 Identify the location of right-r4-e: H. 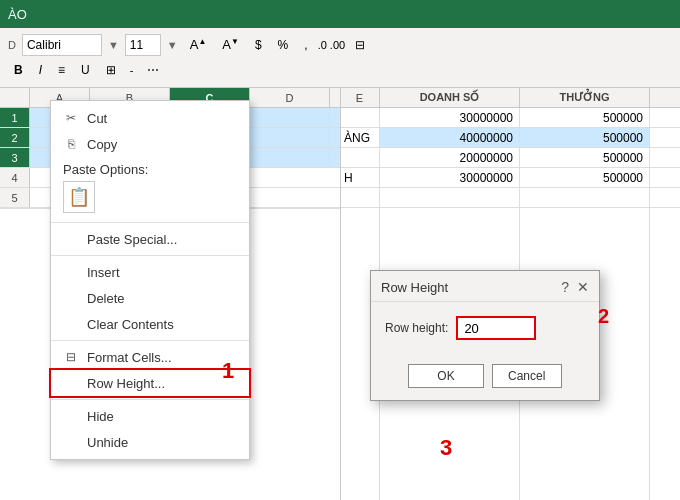
(360, 178).